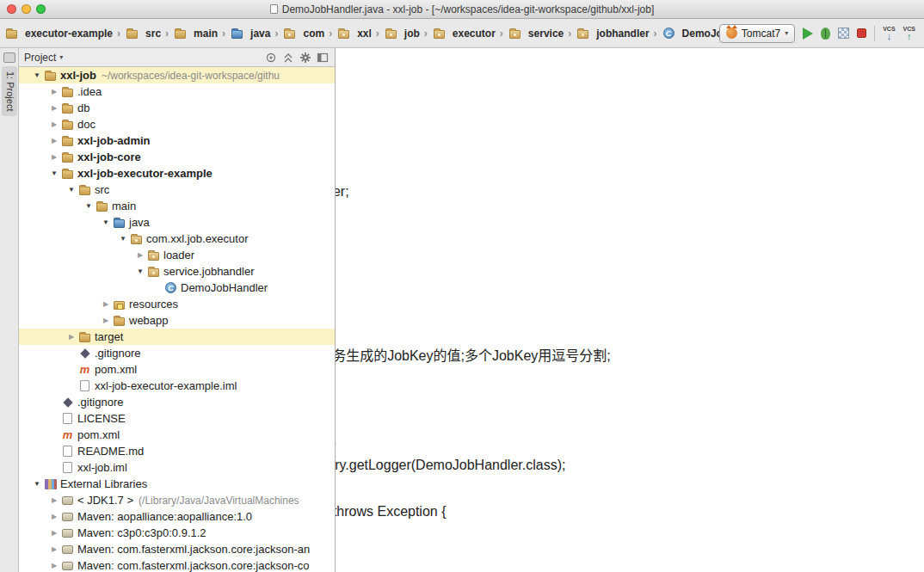  What do you see at coordinates (177, 501) in the screenshot?
I see `tree-item-jdk1-7: ▶< JDK1.7 >(/Library/Java/JavaVirtualMac…` at bounding box center [177, 501].